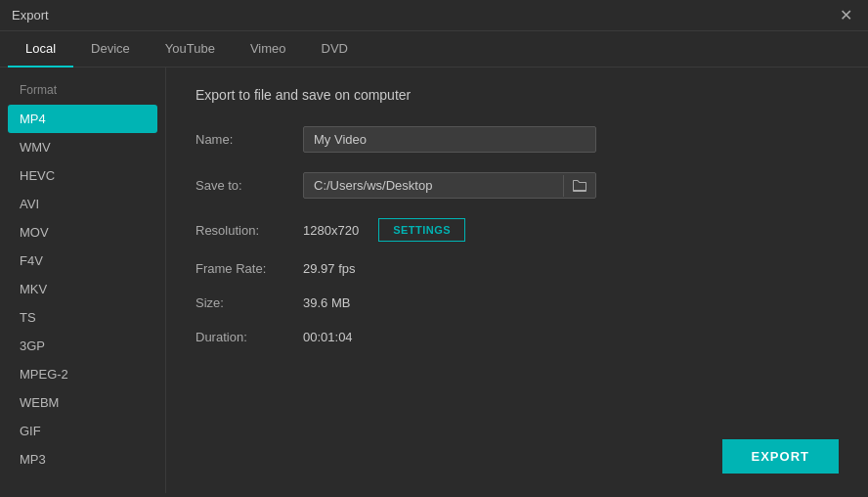  What do you see at coordinates (82, 346) in the screenshot?
I see `sidebar-item-3gp: 3GP` at bounding box center [82, 346].